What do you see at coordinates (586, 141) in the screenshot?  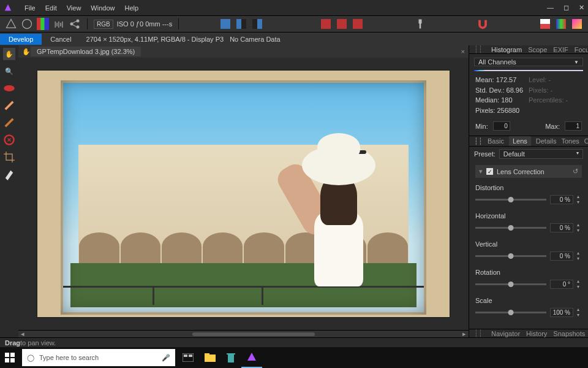 I see `tab-overlays: Overlays` at bounding box center [586, 141].